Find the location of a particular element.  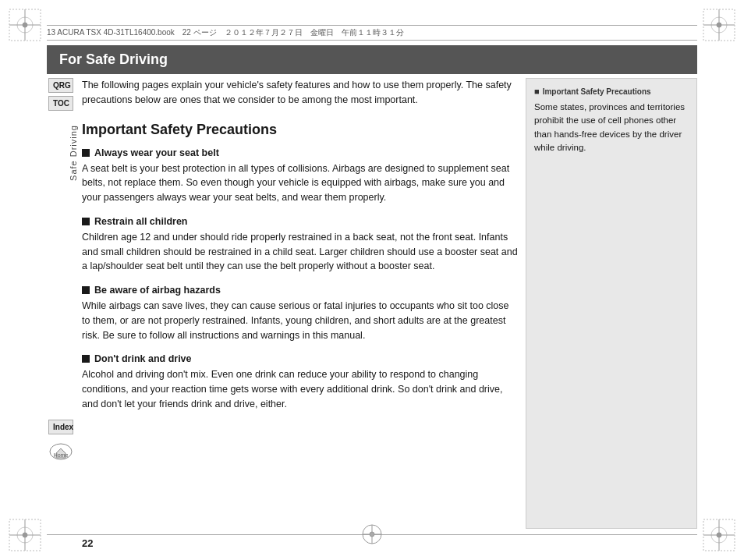

index-button: Index is located at coordinates (61, 427).